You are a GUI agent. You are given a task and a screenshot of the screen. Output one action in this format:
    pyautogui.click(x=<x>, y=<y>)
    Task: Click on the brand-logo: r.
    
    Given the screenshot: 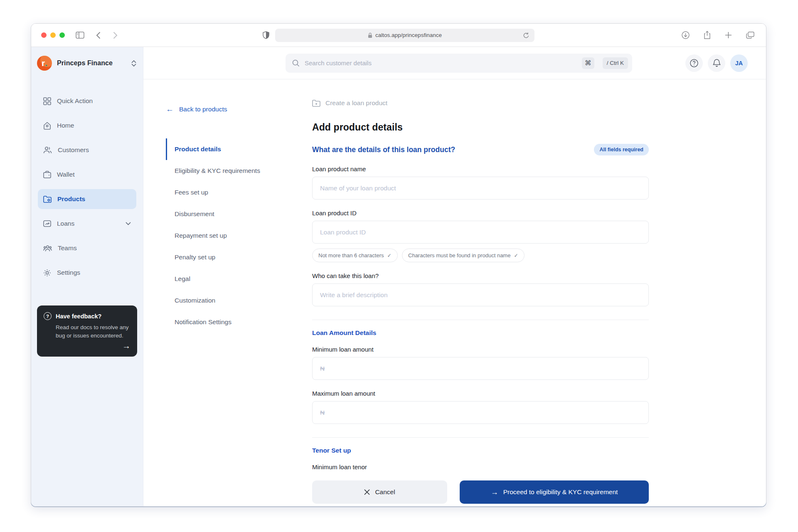 What is the action you would take?
    pyautogui.click(x=44, y=63)
    